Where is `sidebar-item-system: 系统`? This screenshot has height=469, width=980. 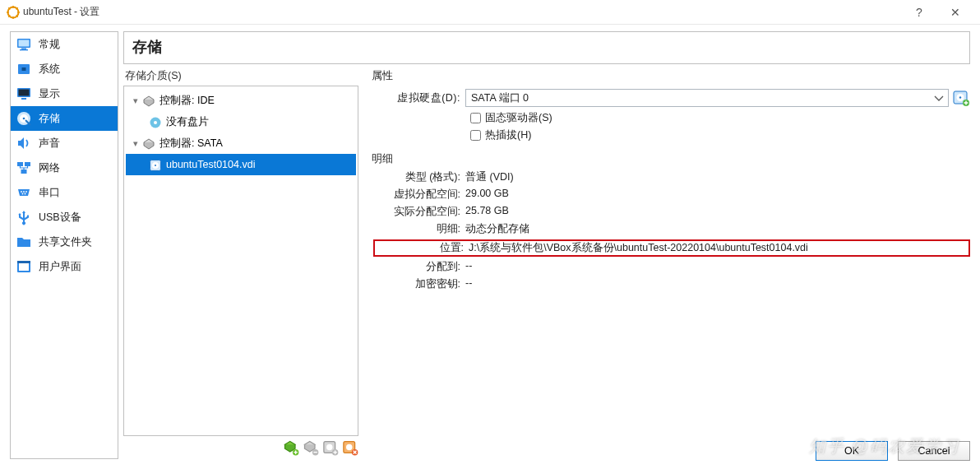
sidebar-item-system: 系统 is located at coordinates (64, 69).